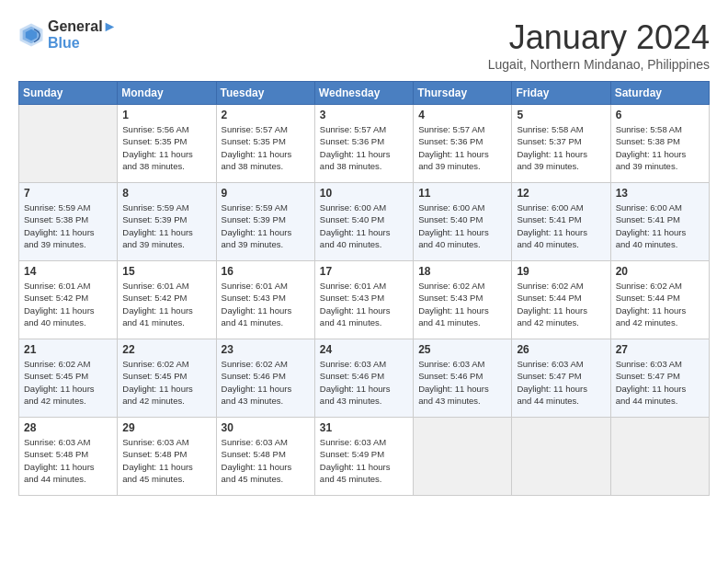 Image resolution: width=728 pixels, height=563 pixels. What do you see at coordinates (364, 456) in the screenshot?
I see `calendar-cell: 31Sunrise: 6:03 AMSunset: 5:49 PMDayligh…` at bounding box center [364, 456].